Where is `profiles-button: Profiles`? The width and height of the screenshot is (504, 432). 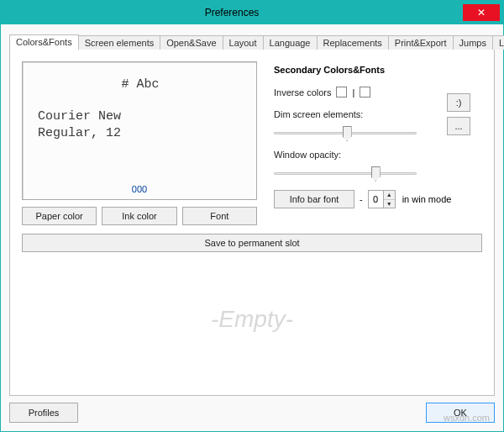 profiles-button: Profiles is located at coordinates (44, 413).